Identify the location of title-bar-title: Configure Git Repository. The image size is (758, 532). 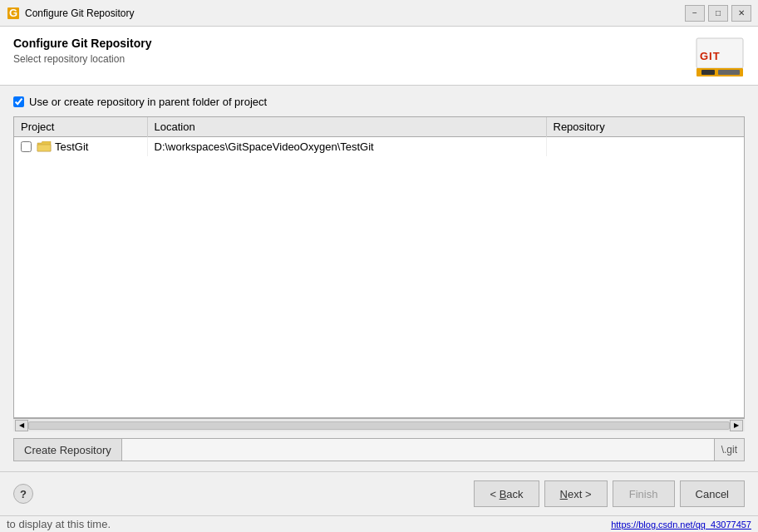
(355, 13).